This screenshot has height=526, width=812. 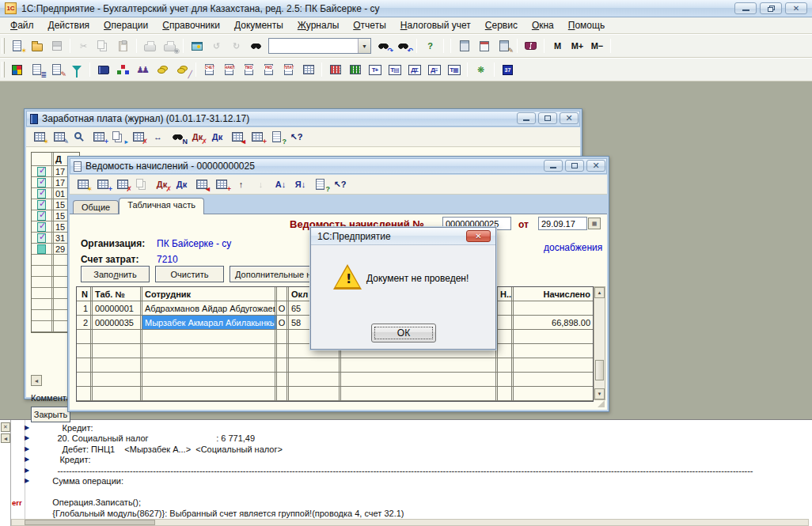 I want to click on delete-document-icon: ✗, so click(x=138, y=138).